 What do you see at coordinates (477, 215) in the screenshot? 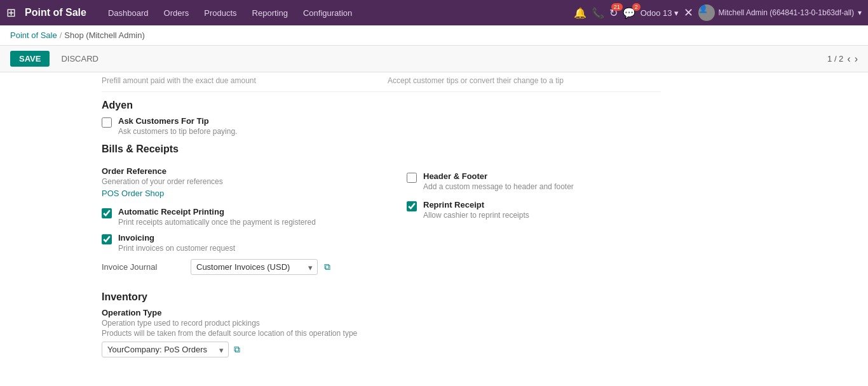
I see `reprint-hint: Allow cashier to reprint receipts` at bounding box center [477, 215].